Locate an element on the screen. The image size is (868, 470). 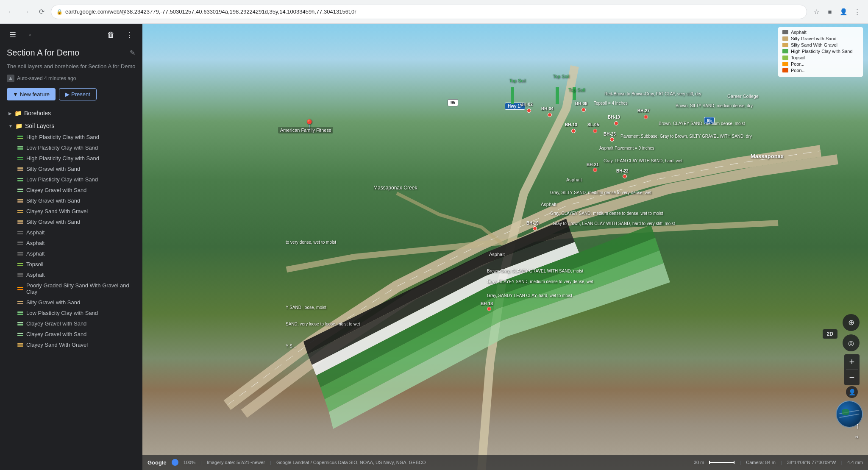
layer-item-13: Asphalt is located at coordinates (73, 275).